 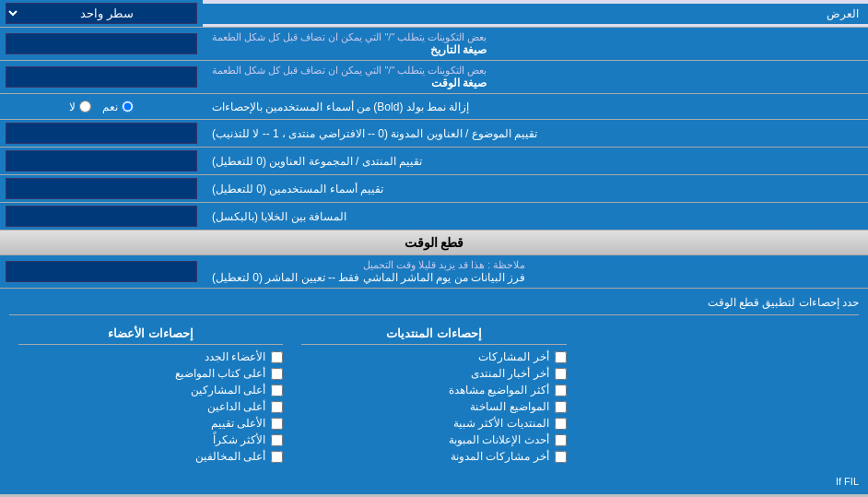 What do you see at coordinates (433, 357) in the screenshot?
I see `stat-last-posts: أخر المشاركات` at bounding box center [433, 357].